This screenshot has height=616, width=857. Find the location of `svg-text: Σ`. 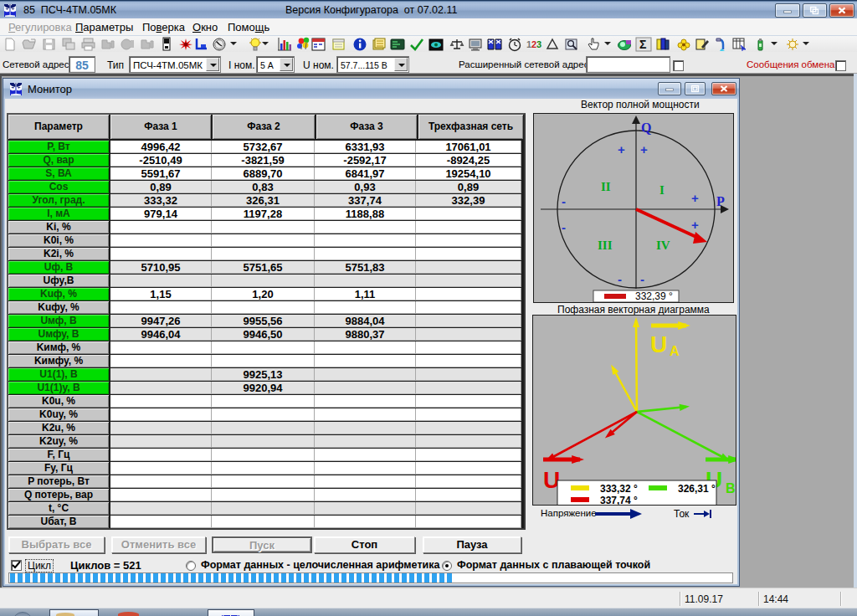

svg-text: Σ is located at coordinates (643, 44).